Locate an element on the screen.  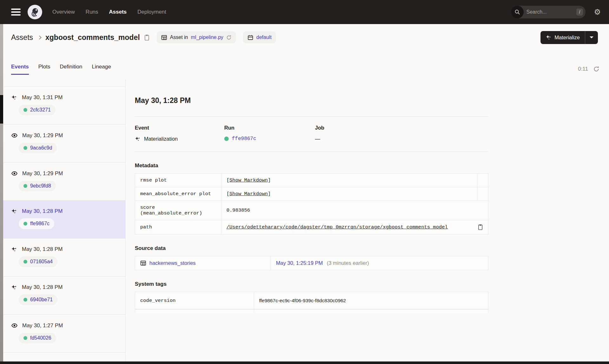
title-bar: Assets xgboost_comments_model Asset in m… is located at coordinates (304, 37).